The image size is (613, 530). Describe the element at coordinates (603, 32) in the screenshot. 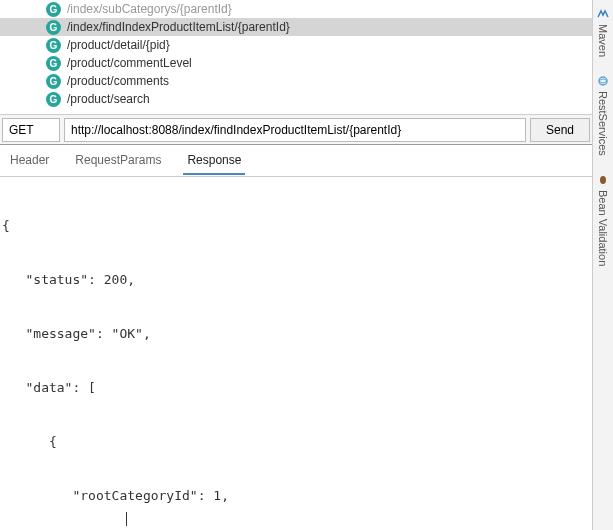

I see `rail-tab-maven: Maven` at that location.